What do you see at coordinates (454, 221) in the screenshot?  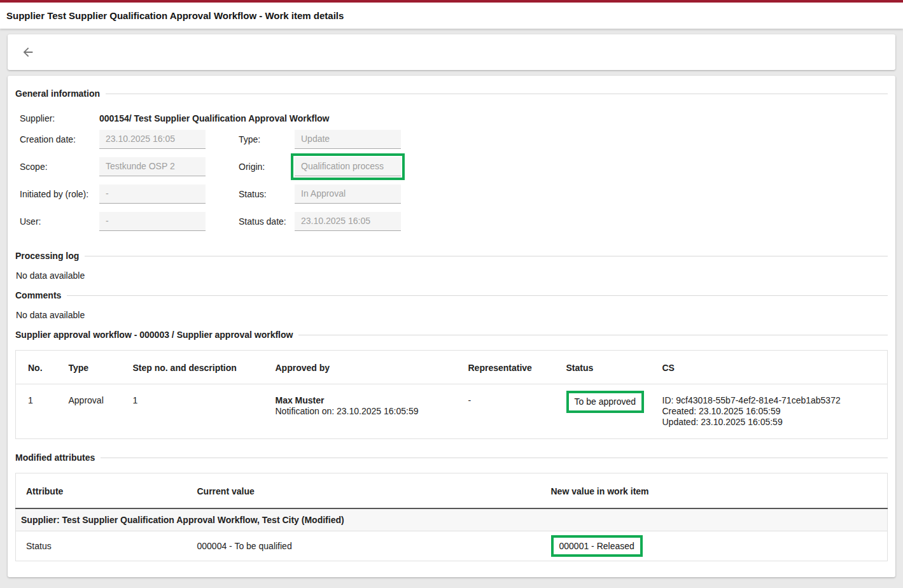 I see `form-row: User: - Status date: 23.10.2025 16:05` at bounding box center [454, 221].